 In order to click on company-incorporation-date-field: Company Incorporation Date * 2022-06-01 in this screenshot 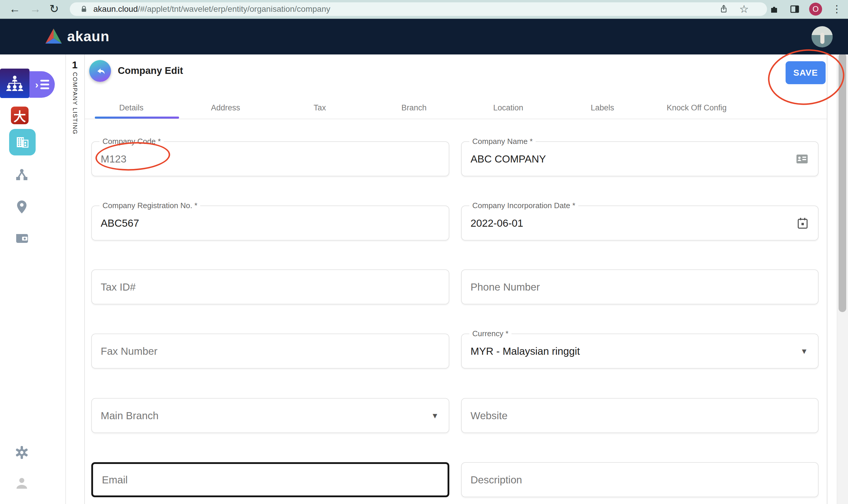, I will do `click(640, 223)`.